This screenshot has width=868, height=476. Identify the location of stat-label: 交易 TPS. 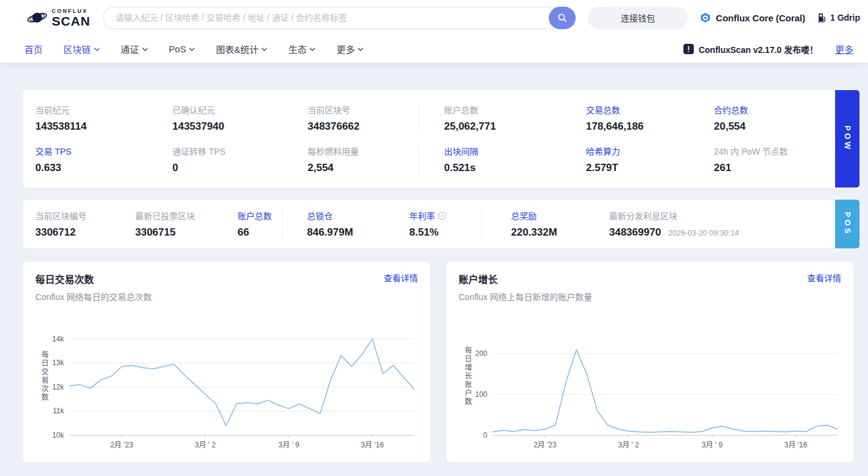
(104, 151).